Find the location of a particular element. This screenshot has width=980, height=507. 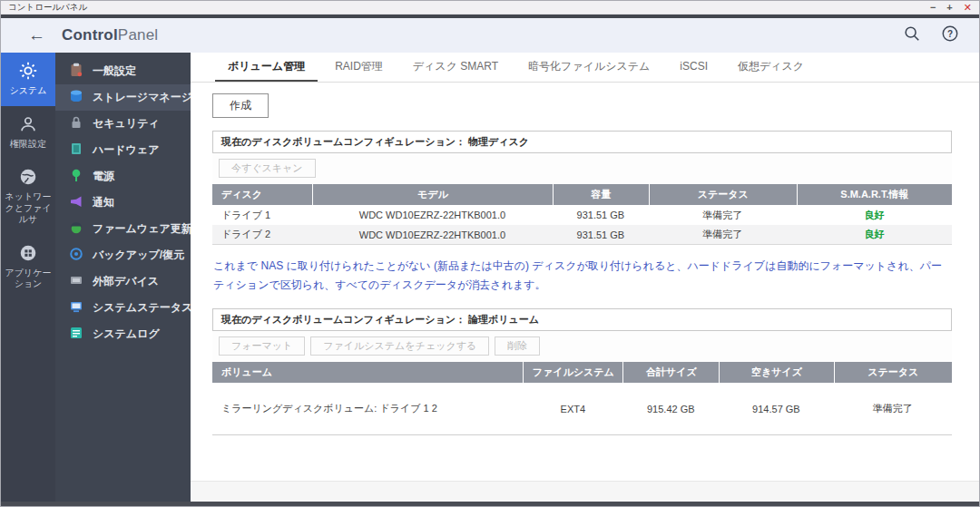

check-filesystem-button: ファイルシステムをチェックする is located at coordinates (399, 346).